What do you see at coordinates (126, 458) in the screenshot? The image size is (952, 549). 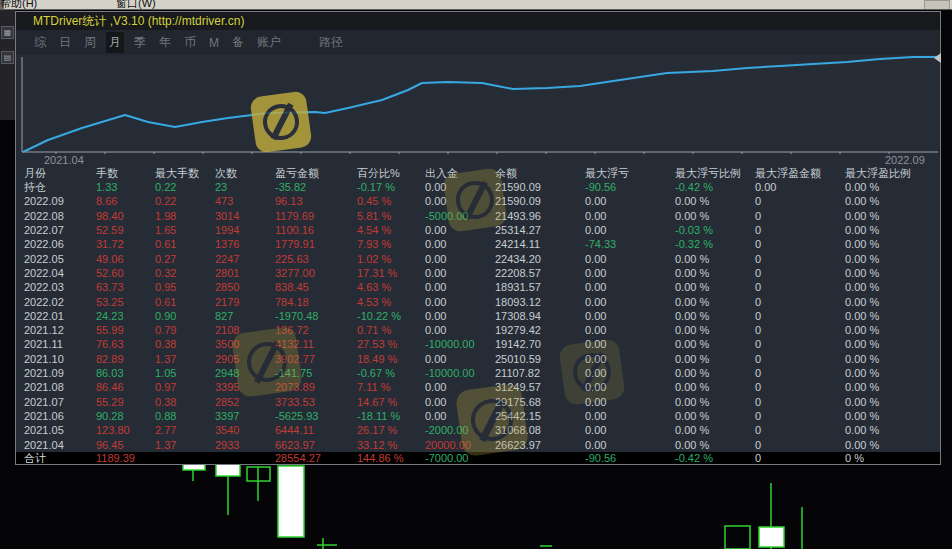 I see `value-cell: 1189.39` at bounding box center [126, 458].